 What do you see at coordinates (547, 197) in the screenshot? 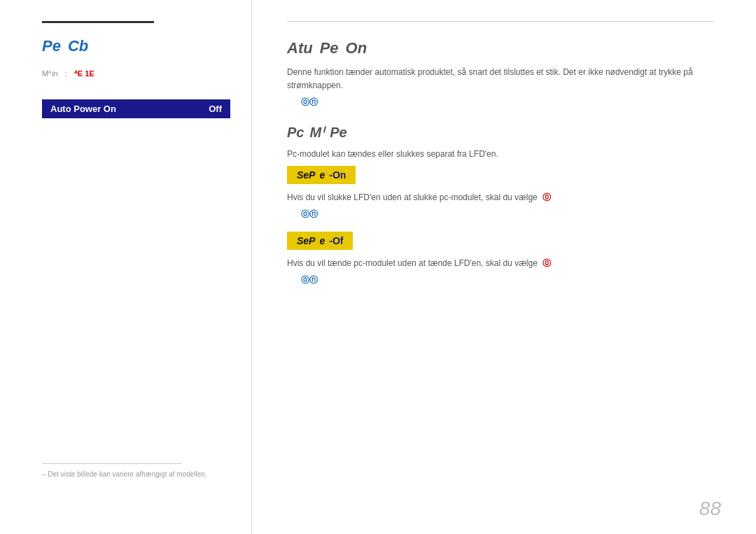
I see `sub-desc2-marker: ⓪` at bounding box center [547, 197].